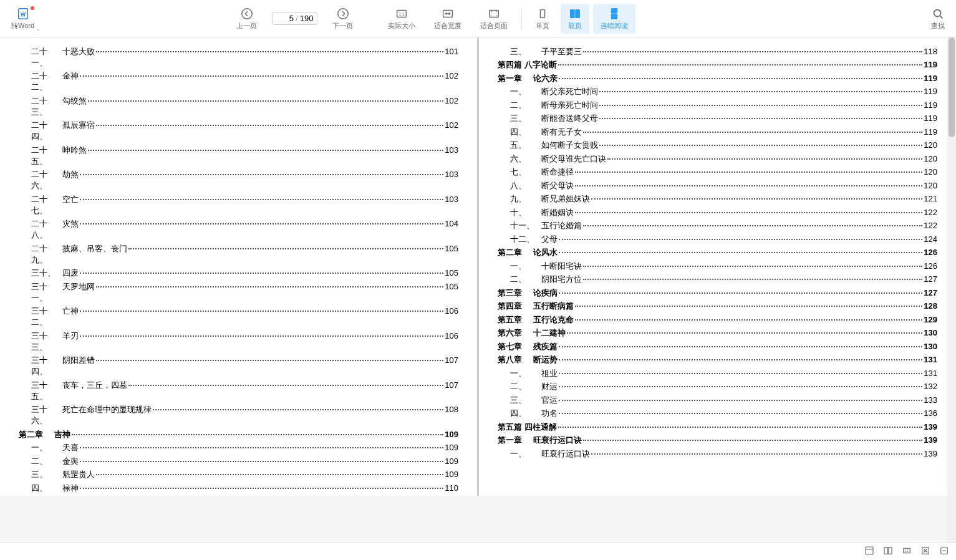 The height and width of the screenshot is (560, 956). I want to click on toc-line: 二十九、披麻、吊客、丧门105, so click(238, 254).